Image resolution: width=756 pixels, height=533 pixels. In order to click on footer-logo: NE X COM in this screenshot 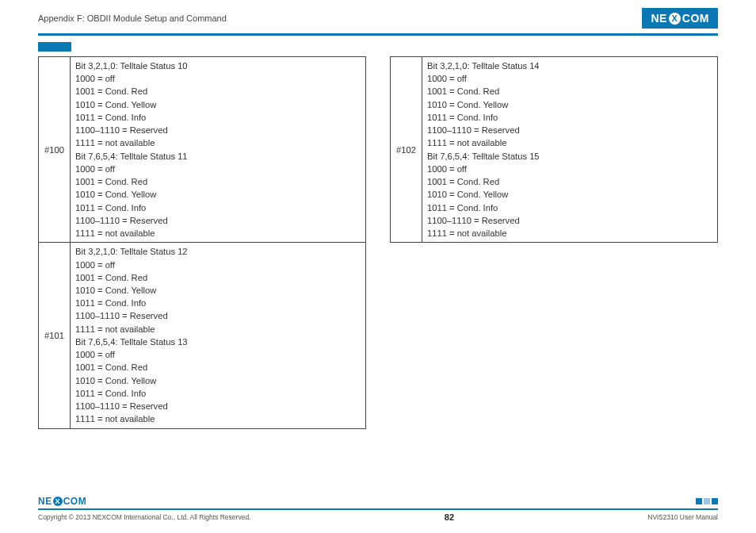, I will do `click(62, 501)`.